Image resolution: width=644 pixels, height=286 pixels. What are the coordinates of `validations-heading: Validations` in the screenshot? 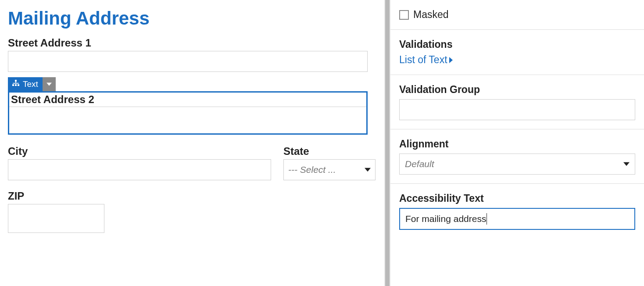 It's located at (517, 45).